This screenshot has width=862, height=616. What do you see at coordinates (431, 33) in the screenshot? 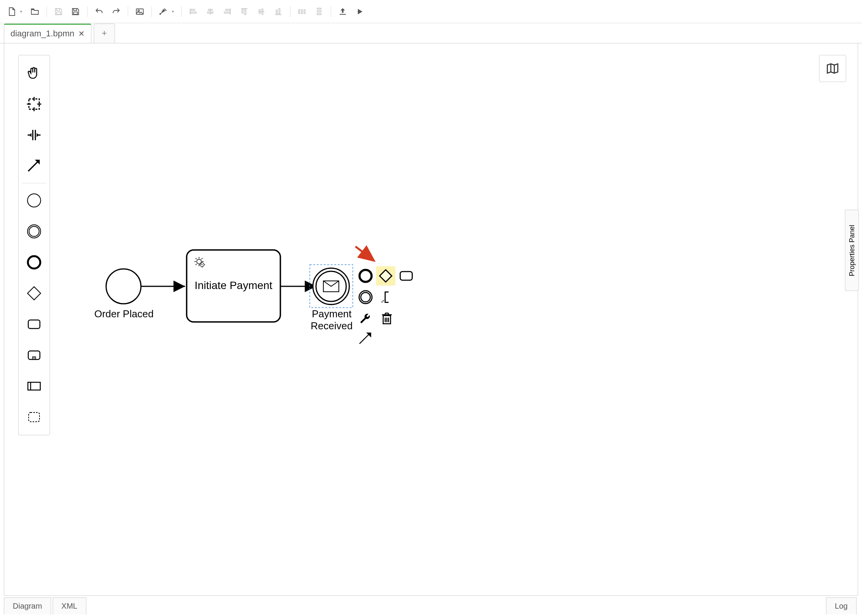
I see `tab-bar: diagram_1.bpmn ✕ +` at bounding box center [431, 33].